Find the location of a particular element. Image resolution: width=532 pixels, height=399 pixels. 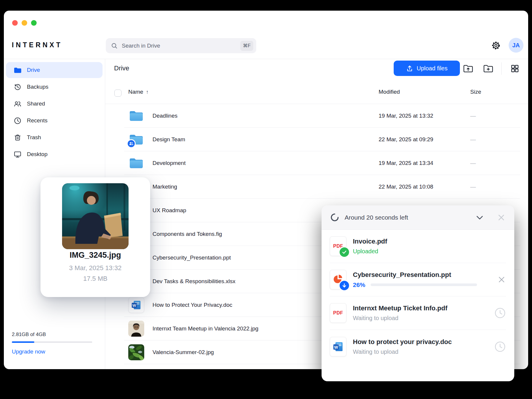

close-window-button is located at coordinates (15, 23).